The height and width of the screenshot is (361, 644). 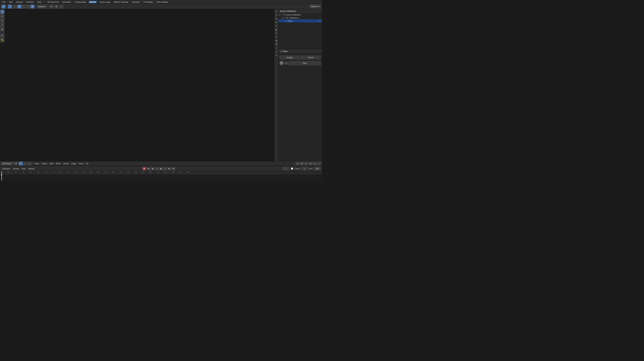 I want to click on outliner-item-collection1: ▶ ☑ ⊞ Collection 1, so click(x=300, y=18).